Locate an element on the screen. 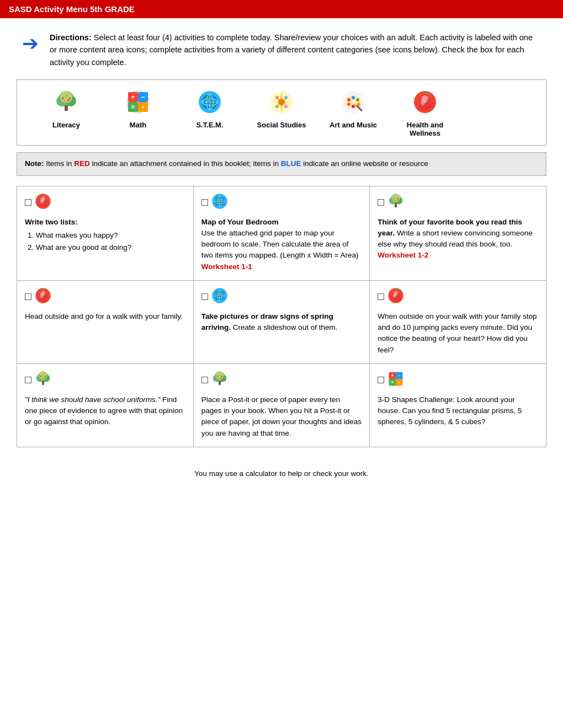  header-bar: SASD Activity Menu 5th GRADE is located at coordinates (282, 9).